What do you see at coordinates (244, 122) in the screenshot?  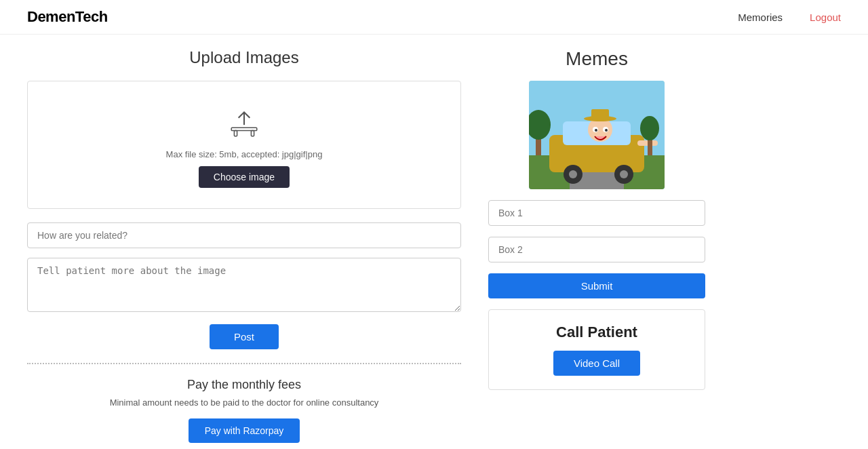 I see `upload-svg-icon` at bounding box center [244, 122].